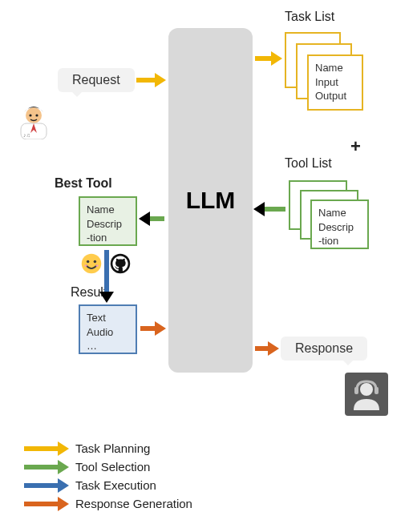 The width and height of the screenshot is (417, 532). What do you see at coordinates (108, 476) in the screenshot?
I see `legend: Task Planning Tool Selection Task Execut…` at bounding box center [108, 476].